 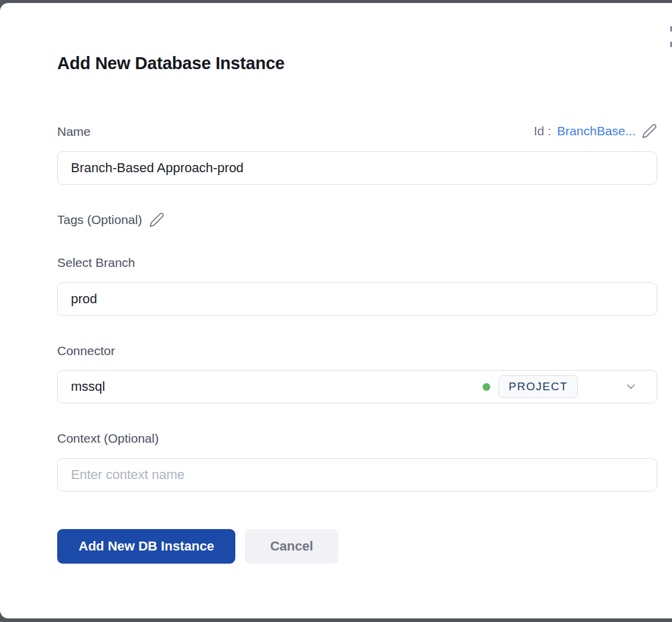 I want to click on chevron-down-icon, so click(x=631, y=387).